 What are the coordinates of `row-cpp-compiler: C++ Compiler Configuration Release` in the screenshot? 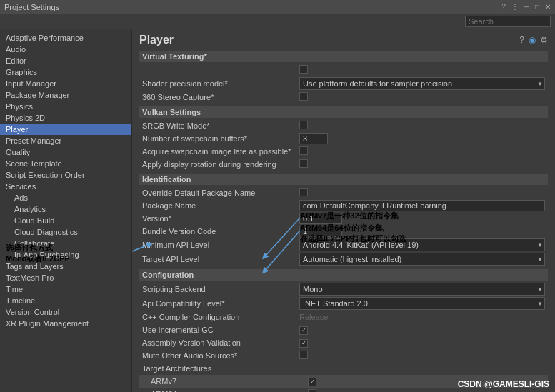 It's located at (344, 317).